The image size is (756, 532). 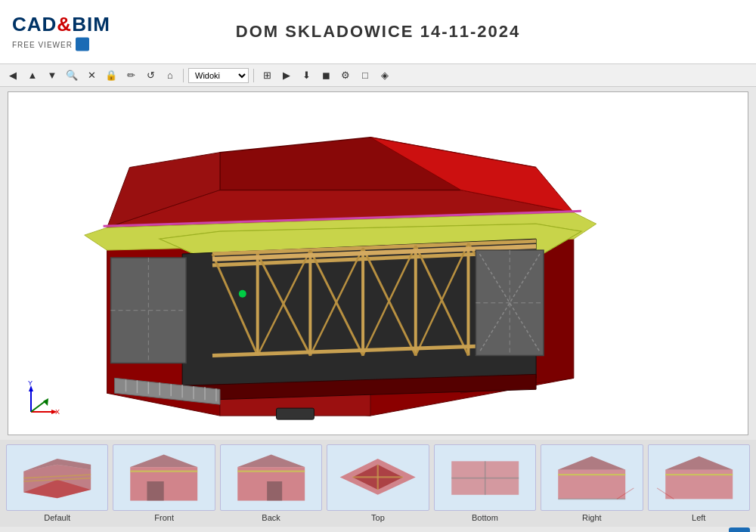 I want to click on thumb-right: Right, so click(x=591, y=484).